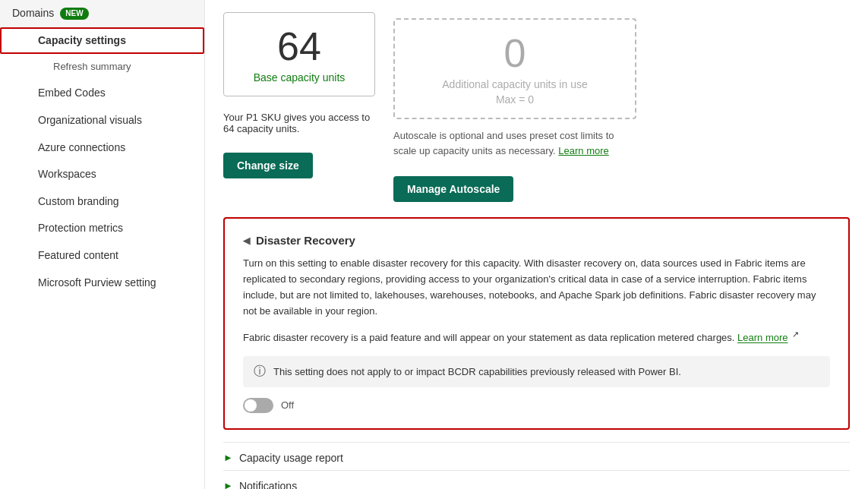  Describe the element at coordinates (515, 99) in the screenshot. I see `additional-capacity-max: Max = 0` at that location.